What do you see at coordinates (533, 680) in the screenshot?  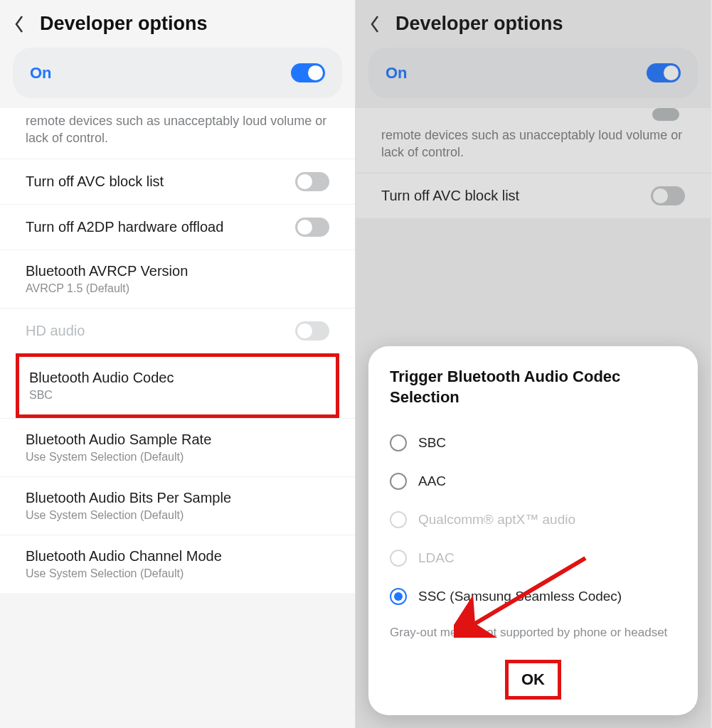 I see `ok-button: OK` at bounding box center [533, 680].